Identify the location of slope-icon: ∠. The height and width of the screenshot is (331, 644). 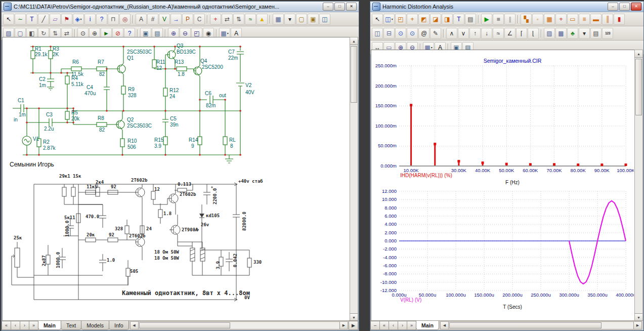
(510, 33).